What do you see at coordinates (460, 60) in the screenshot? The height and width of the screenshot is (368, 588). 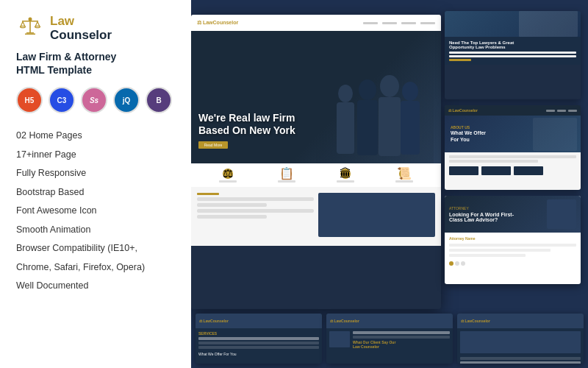 I see `gold-line` at bounding box center [460, 60].